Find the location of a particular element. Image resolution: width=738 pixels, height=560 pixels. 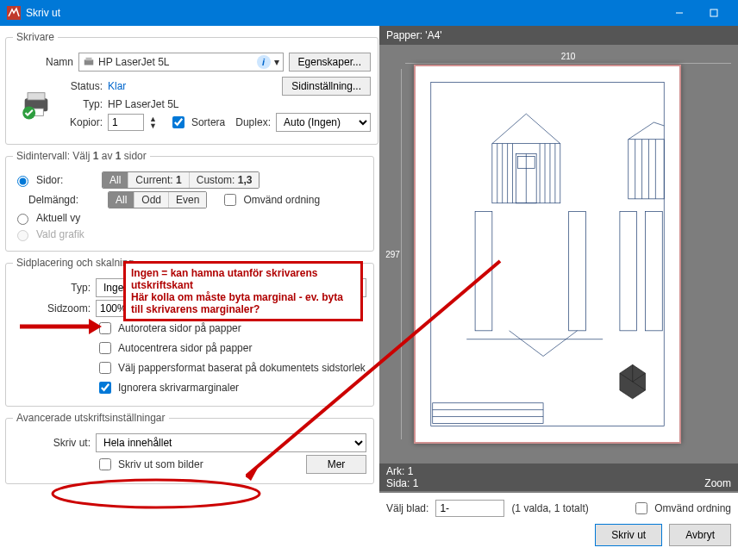

print-what-label: Skriv ut: is located at coordinates (52, 443).